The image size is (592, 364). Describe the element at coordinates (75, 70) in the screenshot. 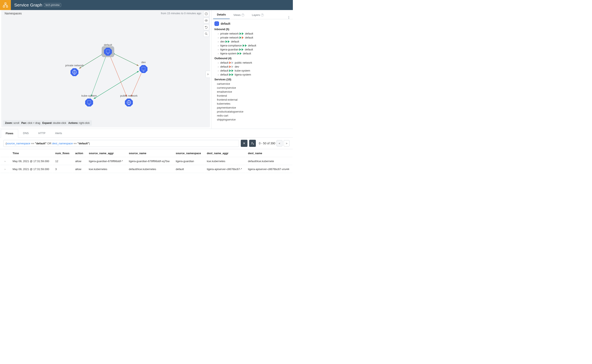

I see `graph-node-private-network: private network` at that location.